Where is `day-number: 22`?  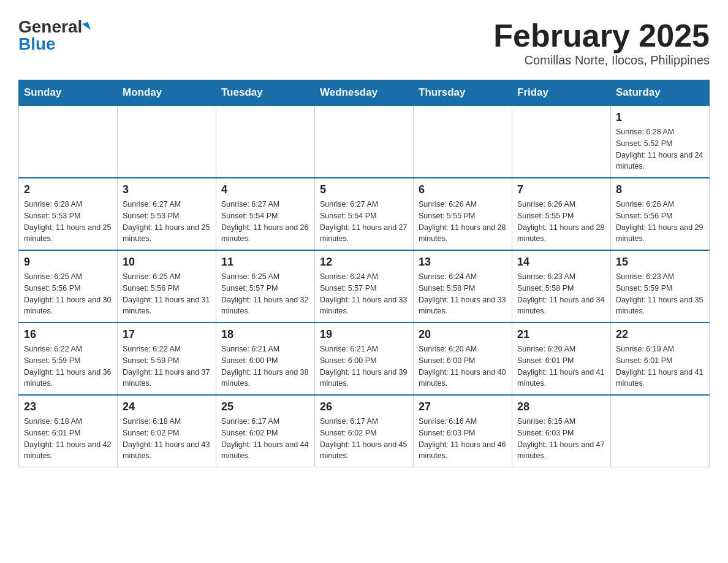 day-number: 22 is located at coordinates (660, 335).